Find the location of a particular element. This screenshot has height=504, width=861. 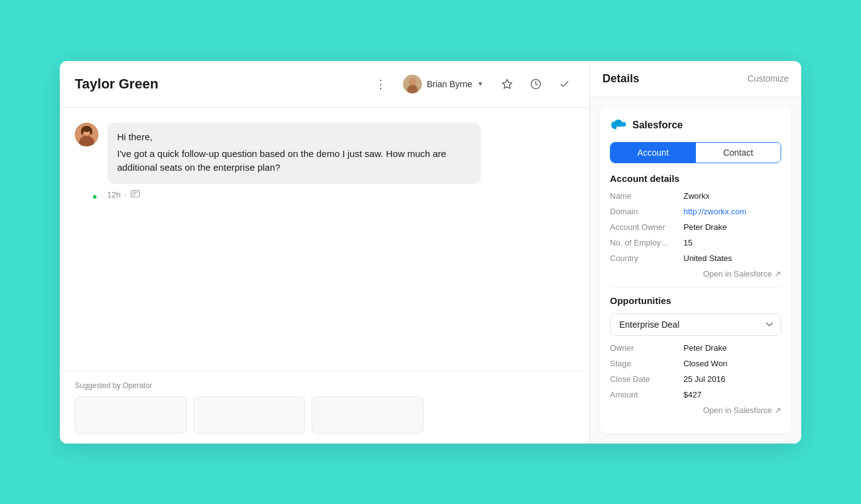

resolve-button is located at coordinates (564, 84).